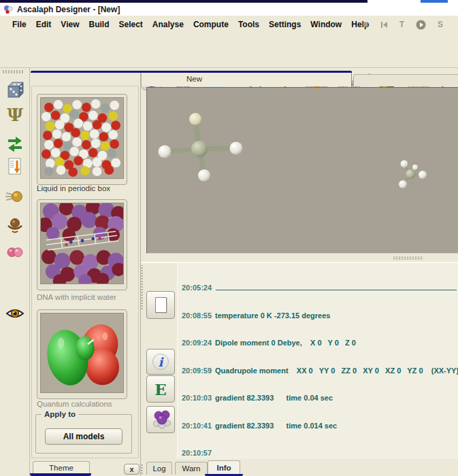 Image resolution: width=458 pixels, height=476 pixels. What do you see at coordinates (159, 468) in the screenshot?
I see `tab-log: Log` at bounding box center [159, 468].